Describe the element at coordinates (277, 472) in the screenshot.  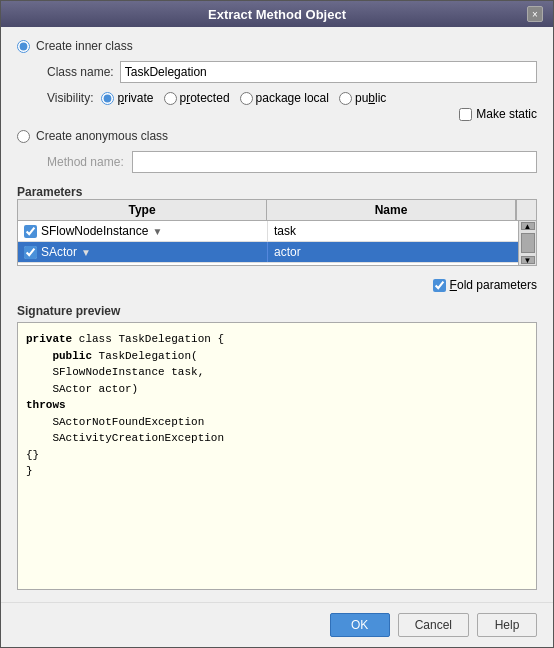
I see `sig-line-9: }` at that location.